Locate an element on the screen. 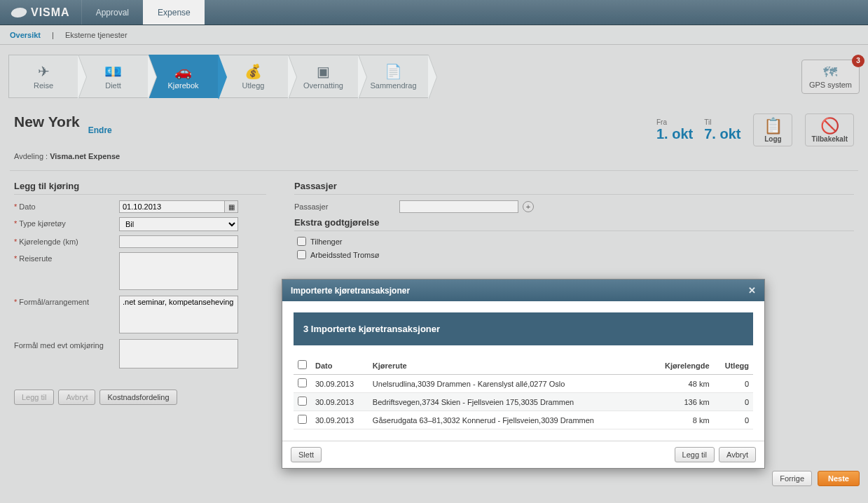  step-reise: ✈ Reise is located at coordinates (43, 76).